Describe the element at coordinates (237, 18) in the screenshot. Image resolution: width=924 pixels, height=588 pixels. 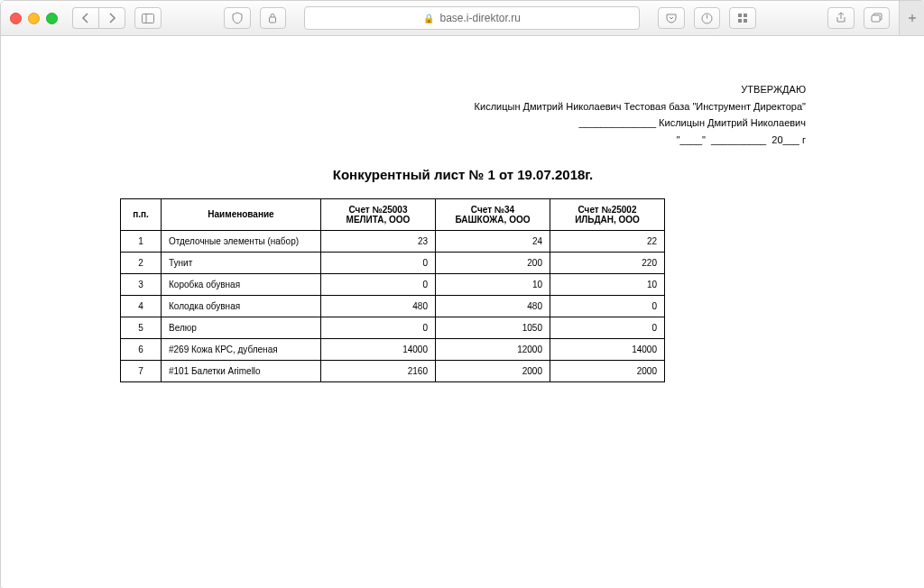
I see `shield-button` at that location.